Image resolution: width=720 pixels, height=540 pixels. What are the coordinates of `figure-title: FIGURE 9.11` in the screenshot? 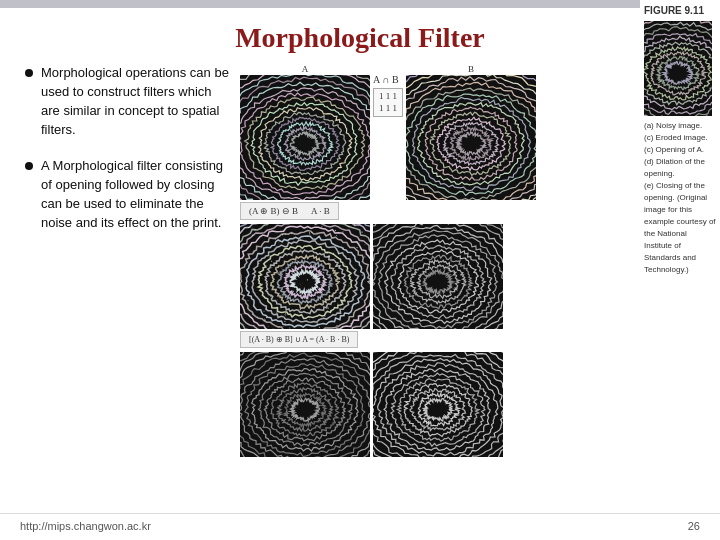 It's located at (680, 11).